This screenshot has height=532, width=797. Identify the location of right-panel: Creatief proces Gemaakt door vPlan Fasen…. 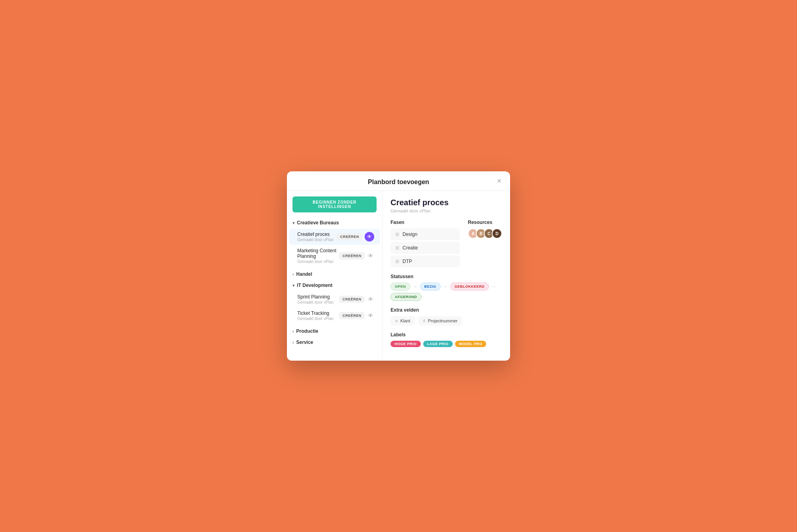
(446, 276).